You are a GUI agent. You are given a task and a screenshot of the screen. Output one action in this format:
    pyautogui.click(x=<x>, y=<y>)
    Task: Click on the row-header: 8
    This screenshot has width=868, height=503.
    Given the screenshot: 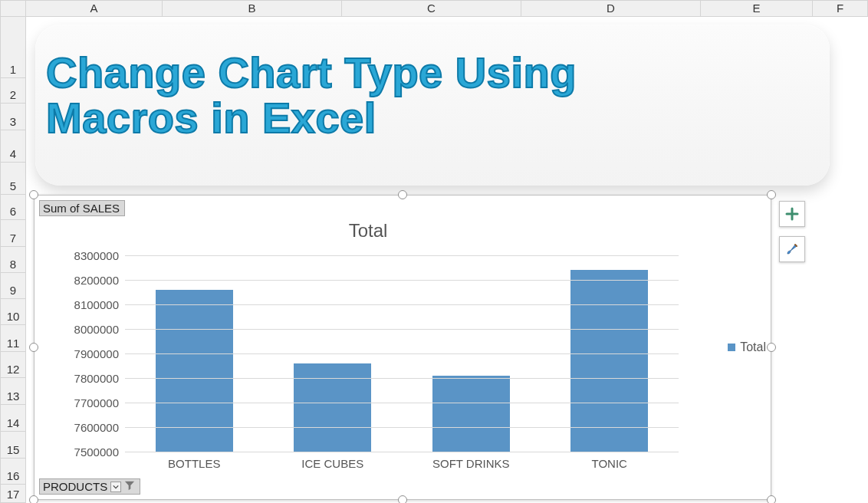 What is the action you would take?
    pyautogui.click(x=13, y=260)
    